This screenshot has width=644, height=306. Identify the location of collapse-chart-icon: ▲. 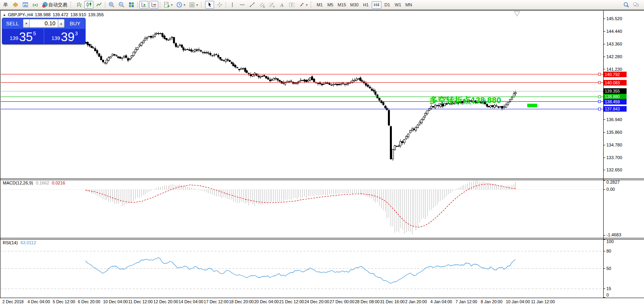
(4, 15).